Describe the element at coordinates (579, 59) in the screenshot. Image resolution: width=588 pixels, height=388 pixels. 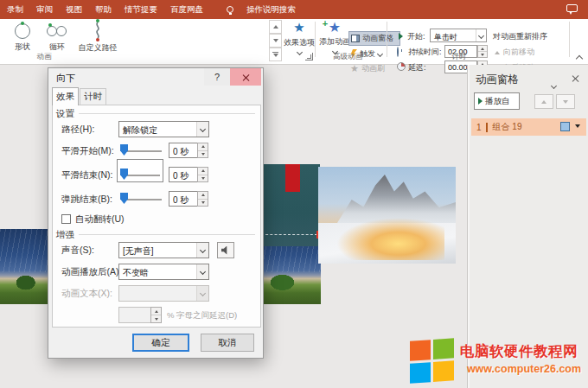
I see `collapse-ribbon-icon` at that location.